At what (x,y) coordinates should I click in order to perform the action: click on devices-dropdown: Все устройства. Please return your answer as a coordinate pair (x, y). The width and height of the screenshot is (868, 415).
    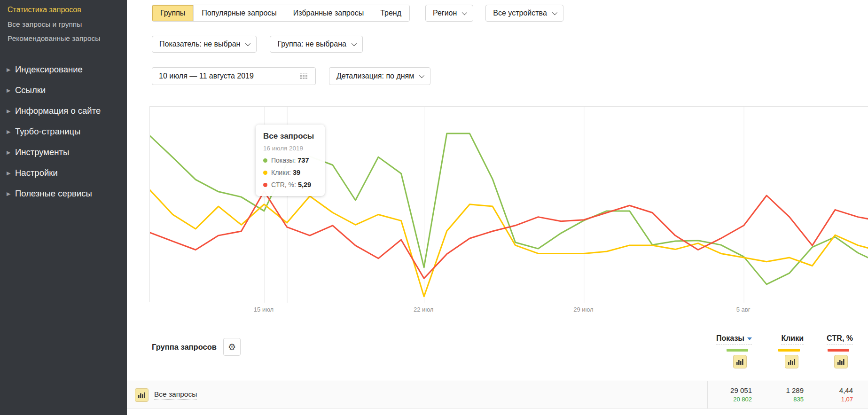
    Looking at the image, I should click on (524, 13).